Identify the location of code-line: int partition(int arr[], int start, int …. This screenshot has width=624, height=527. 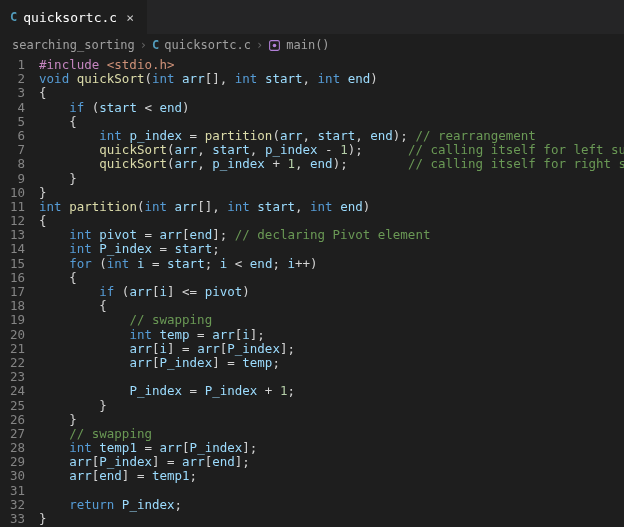
(332, 207).